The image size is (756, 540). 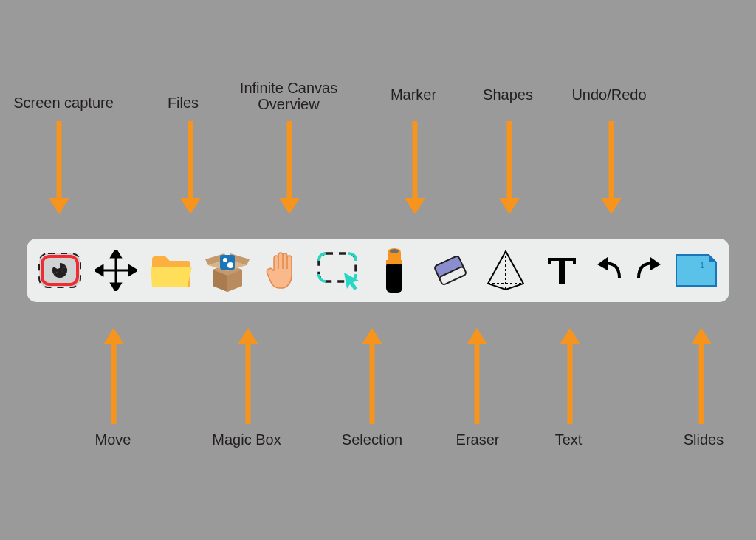 What do you see at coordinates (413, 95) in the screenshot?
I see `label-marker: Marker` at bounding box center [413, 95].